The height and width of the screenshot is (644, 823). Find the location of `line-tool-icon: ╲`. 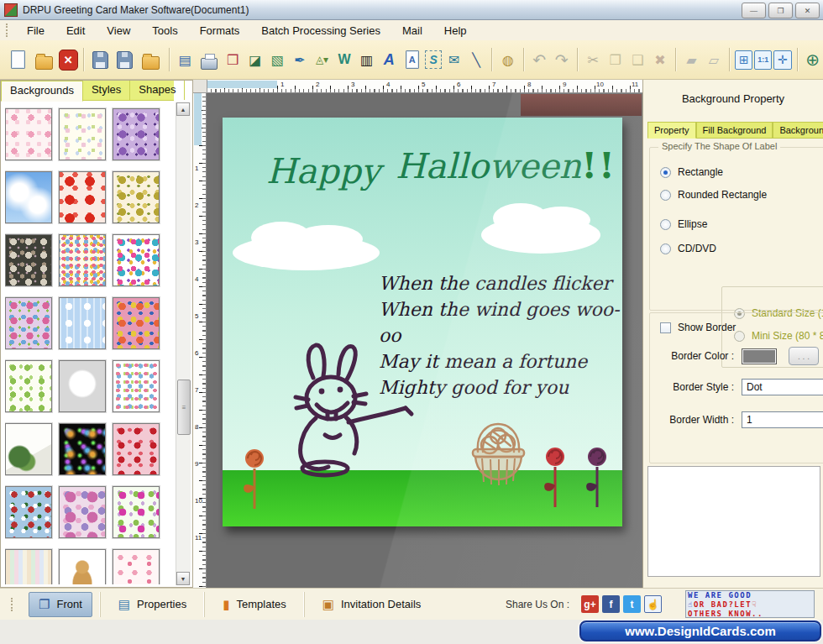

line-tool-icon: ╲ is located at coordinates (477, 60).